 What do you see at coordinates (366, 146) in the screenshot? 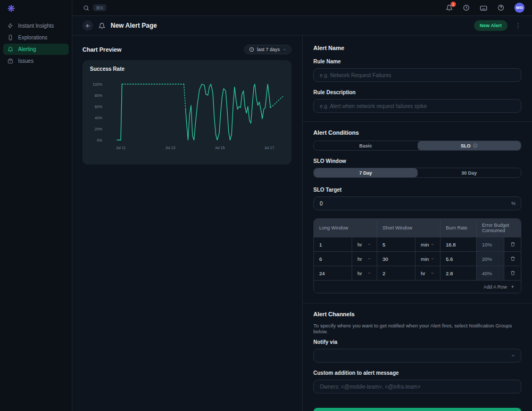
I see `mode-basic-button: Basic` at bounding box center [366, 146].